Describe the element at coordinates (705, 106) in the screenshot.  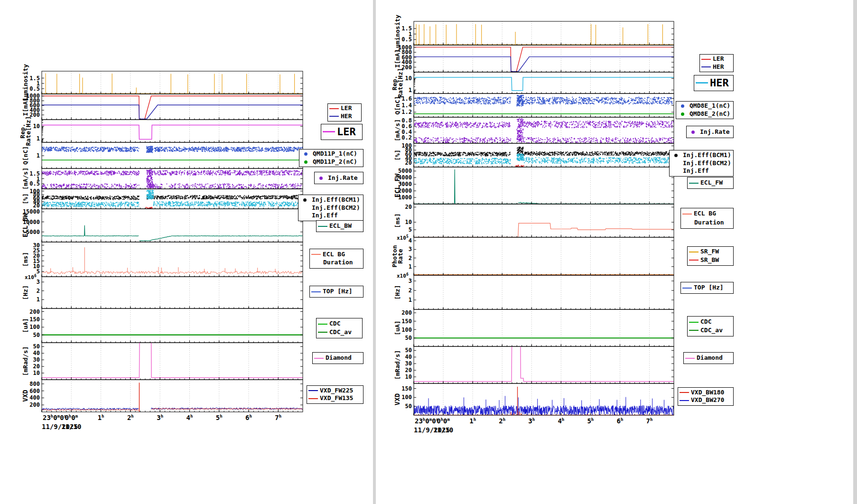
I see `legend-item: QMD8E_1(nC)` at that location.